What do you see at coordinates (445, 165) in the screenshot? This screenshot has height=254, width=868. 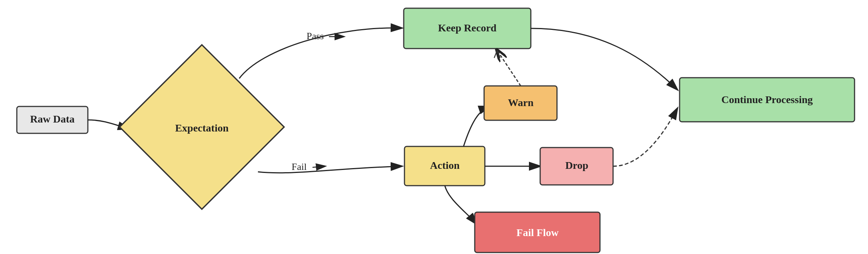 I see `action-label: Action` at bounding box center [445, 165].